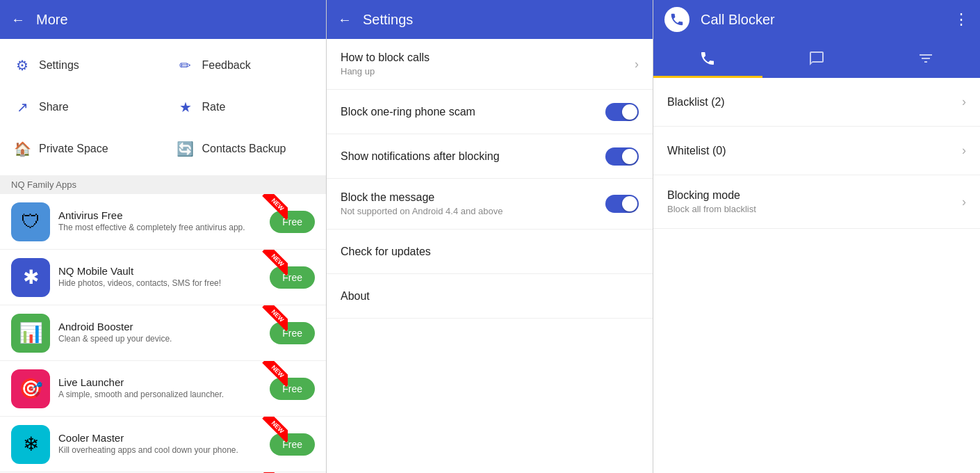 The image size is (980, 473). What do you see at coordinates (817, 19) in the screenshot?
I see `call-blocker-header: Call Blocker ⋮` at bounding box center [817, 19].